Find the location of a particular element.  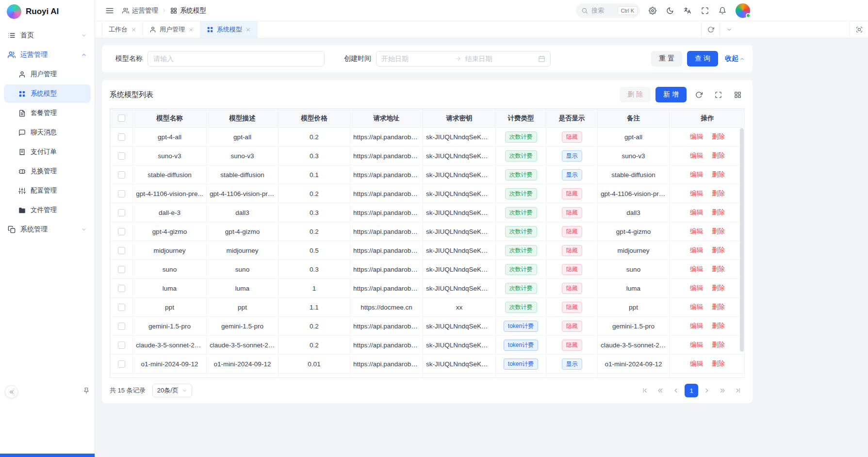

fullscreen-button is located at coordinates (705, 11).